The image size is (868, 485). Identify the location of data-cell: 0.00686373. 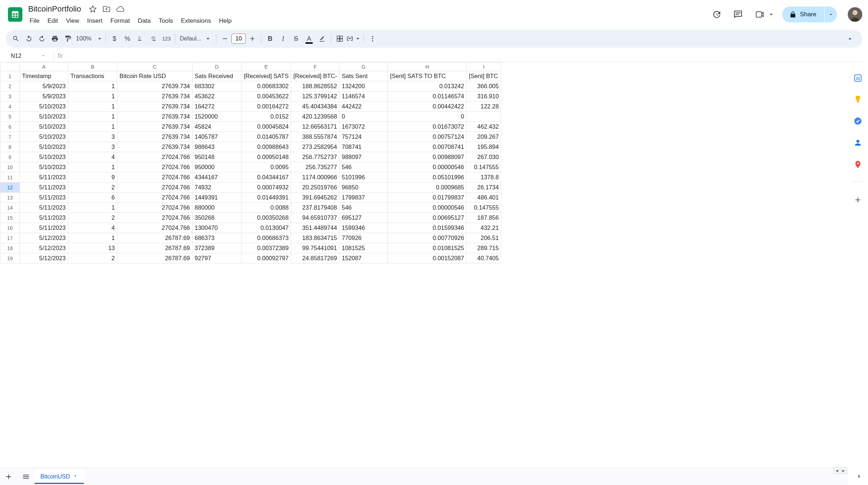
(266, 238).